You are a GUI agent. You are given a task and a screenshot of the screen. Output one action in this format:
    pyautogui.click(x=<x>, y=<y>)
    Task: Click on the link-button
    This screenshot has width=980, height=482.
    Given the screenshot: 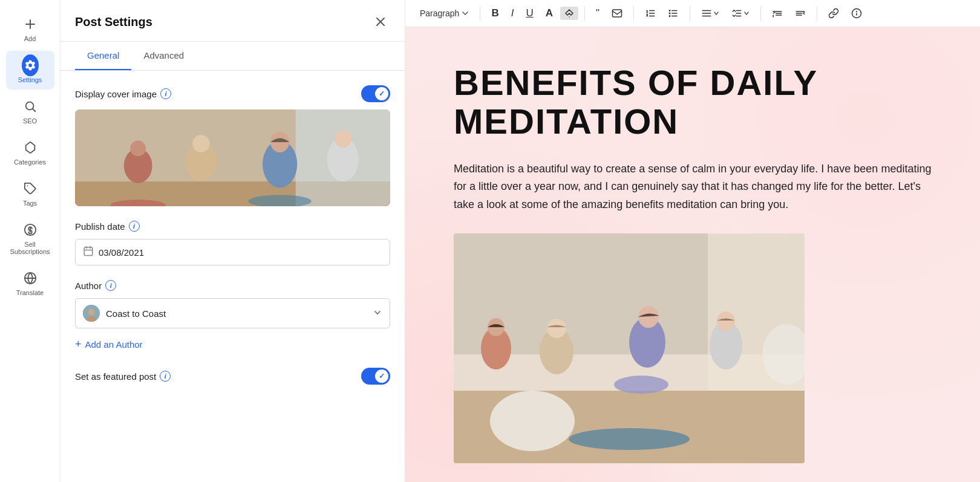 What is the action you would take?
    pyautogui.click(x=834, y=13)
    